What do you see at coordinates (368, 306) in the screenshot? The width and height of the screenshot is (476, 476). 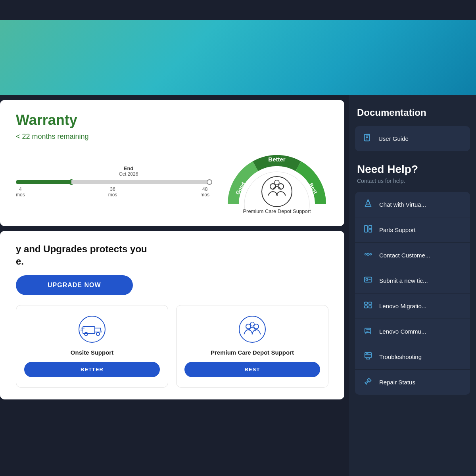 I see `migration-icon` at bounding box center [368, 306].